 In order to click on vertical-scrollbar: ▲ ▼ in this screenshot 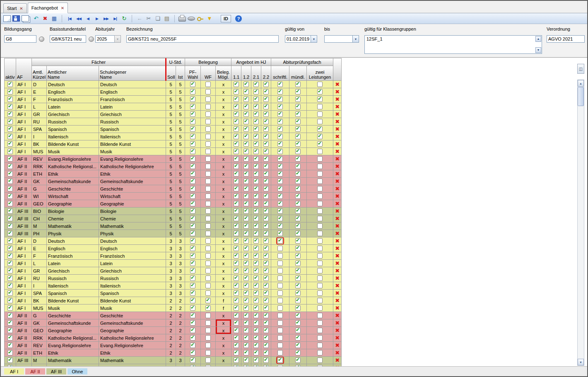, I will do `click(581, 223)`.